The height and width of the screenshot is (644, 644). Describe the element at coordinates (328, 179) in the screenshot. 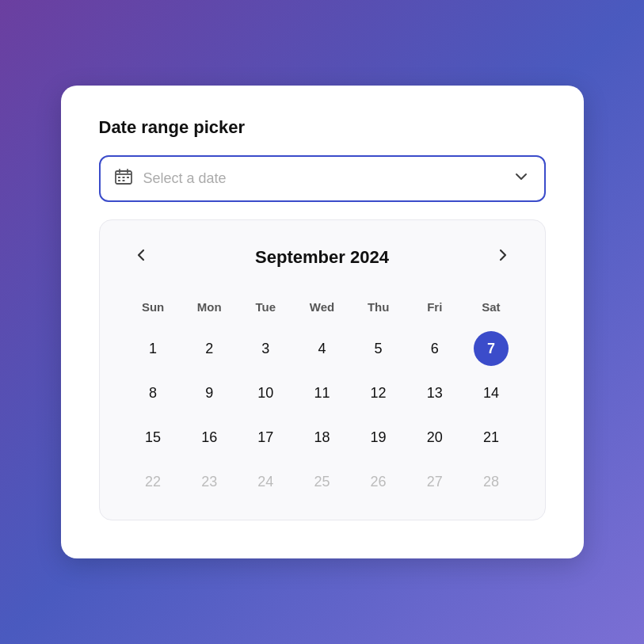

I see `date-placeholder: Select a date` at that location.